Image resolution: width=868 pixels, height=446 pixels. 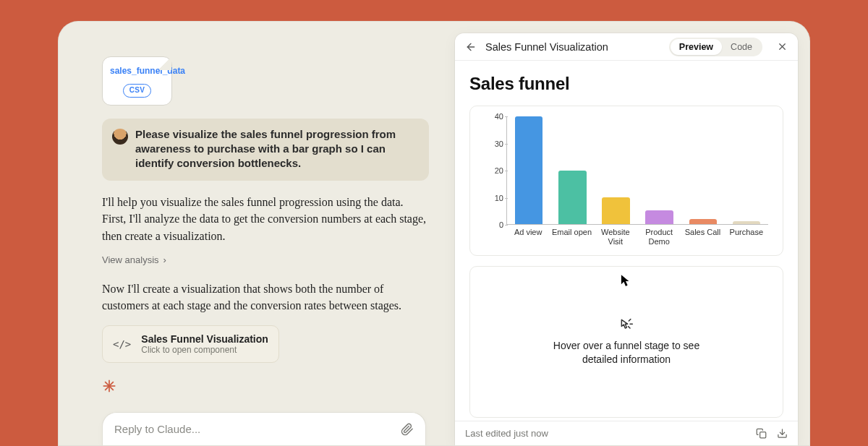 What do you see at coordinates (741, 47) in the screenshot?
I see `tab-code: Code` at bounding box center [741, 47].